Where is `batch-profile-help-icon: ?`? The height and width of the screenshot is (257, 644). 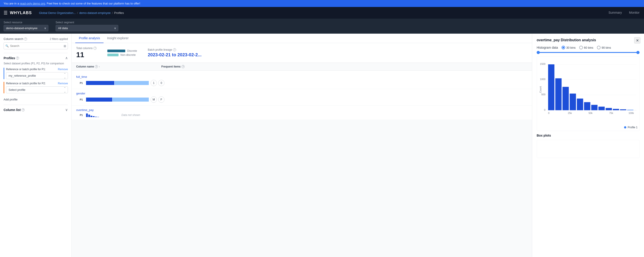 batch-profile-help-icon: ? is located at coordinates (174, 50).